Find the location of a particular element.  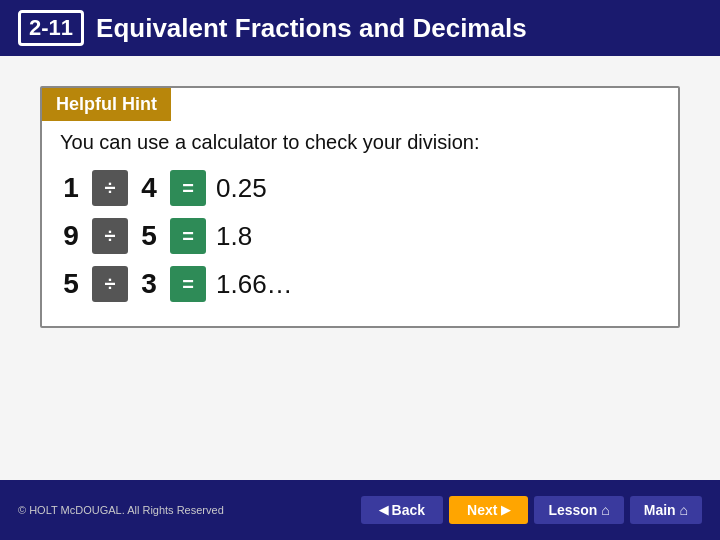

eq2-num2: 5 is located at coordinates (149, 236).